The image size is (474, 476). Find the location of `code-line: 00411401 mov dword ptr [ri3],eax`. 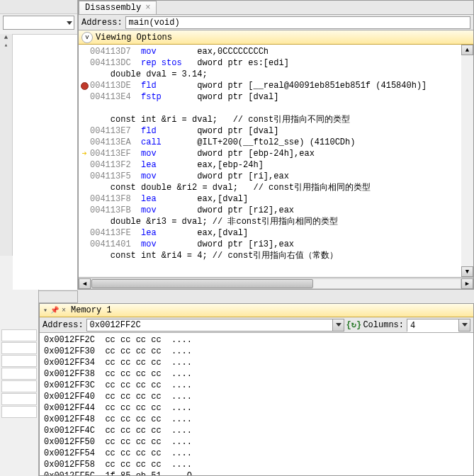

code-line: 00411401 mov dword ptr [ri3],eax is located at coordinates (270, 244).